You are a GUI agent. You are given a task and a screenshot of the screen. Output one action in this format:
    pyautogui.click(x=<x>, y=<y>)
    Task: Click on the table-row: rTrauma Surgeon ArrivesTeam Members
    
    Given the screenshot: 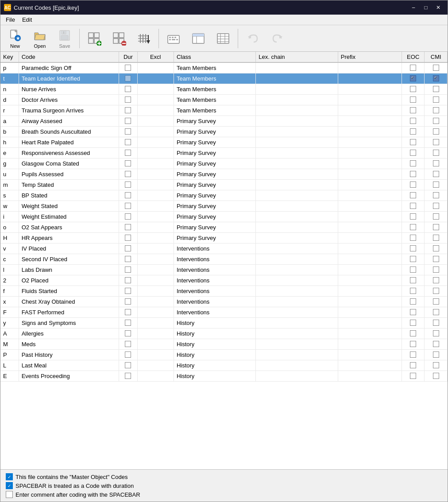 What is the action you would take?
    pyautogui.click(x=224, y=110)
    